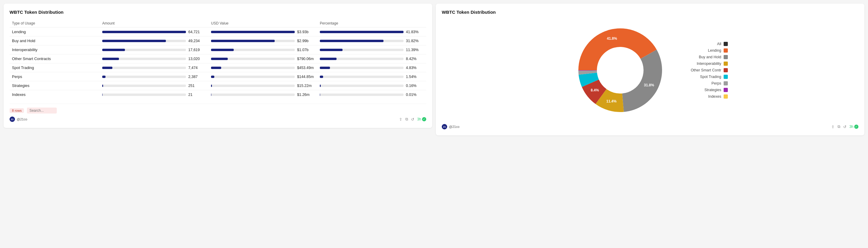  I want to click on legend-item-3: Interoperability, so click(704, 64).